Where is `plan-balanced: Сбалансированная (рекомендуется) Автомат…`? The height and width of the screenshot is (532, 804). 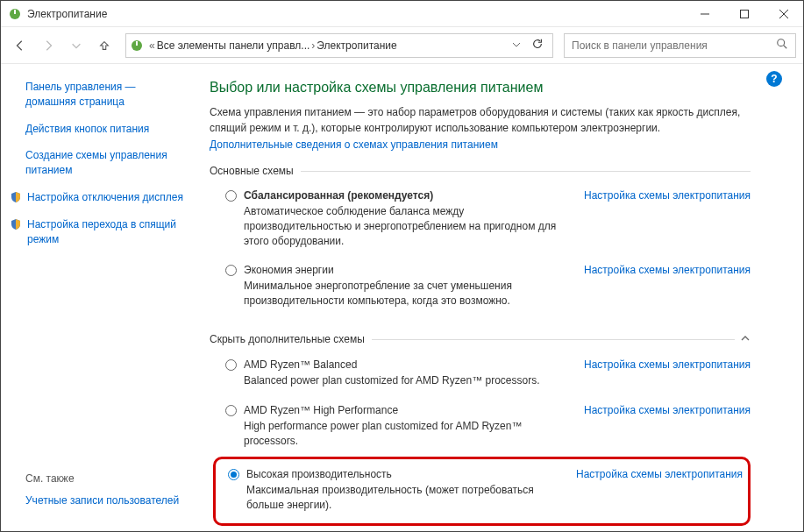
plan-balanced: Сбалансированная (рекомендуется) Автомат… is located at coordinates (480, 221).